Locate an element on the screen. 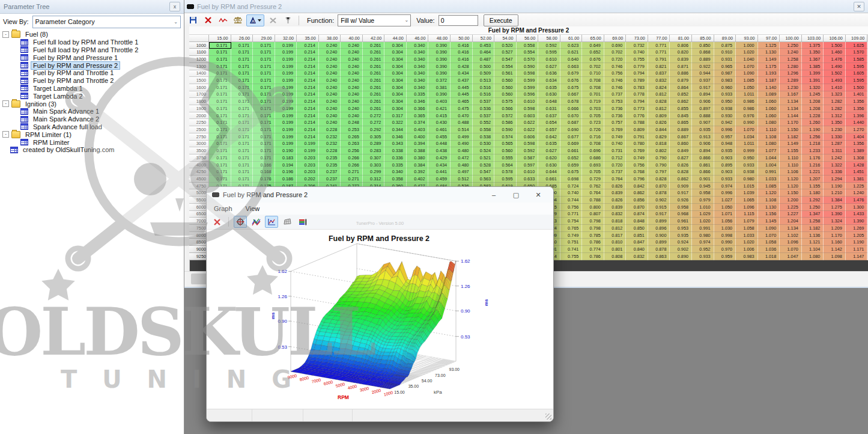 This screenshot has height=434, width=868. value-cell: 0.394 is located at coordinates (418, 144).